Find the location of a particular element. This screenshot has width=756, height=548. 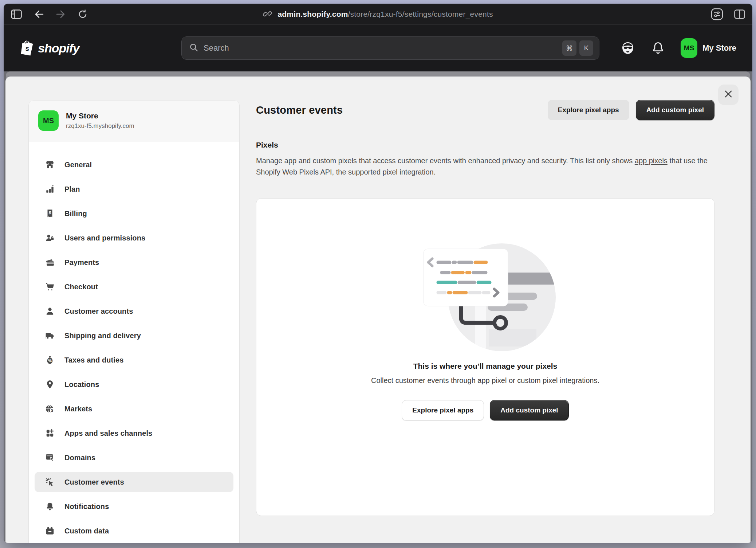

sidebar-item-payments: Payments is located at coordinates (134, 262).